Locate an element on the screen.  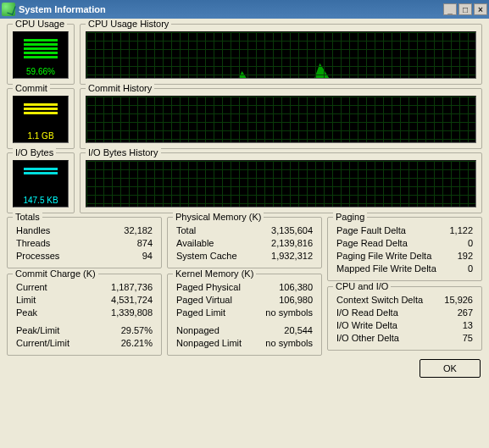
io-value: 147.5 KB is located at coordinates (41, 200).